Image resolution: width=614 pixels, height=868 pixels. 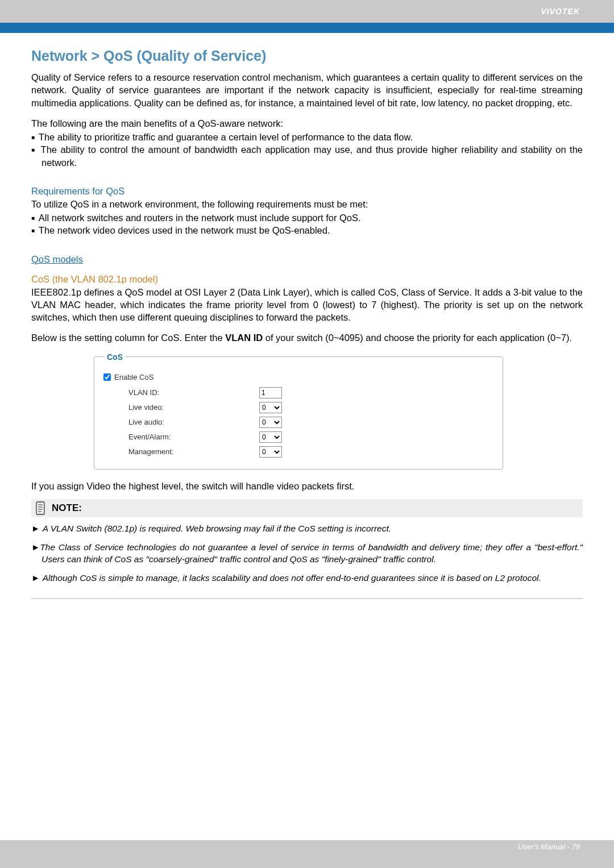 What do you see at coordinates (307, 11) in the screenshot?
I see `header-band: VIVOTEK` at bounding box center [307, 11].